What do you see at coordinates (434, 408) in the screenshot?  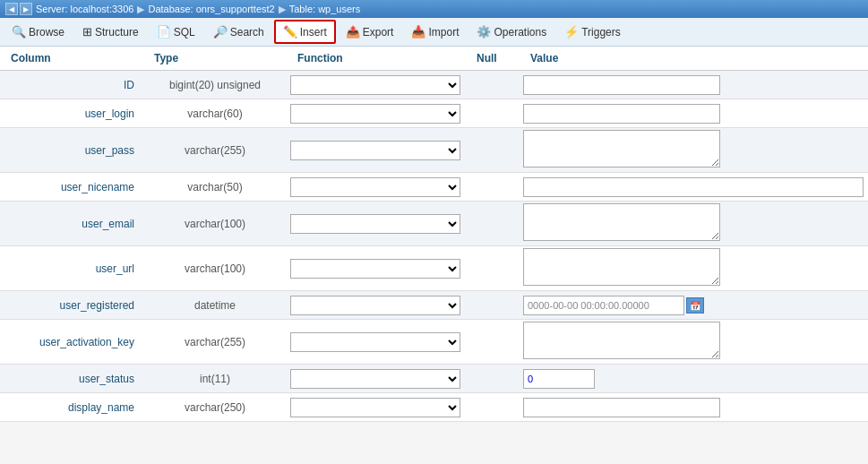 I see `table-row: display_namevarchar(250)` at bounding box center [434, 408].